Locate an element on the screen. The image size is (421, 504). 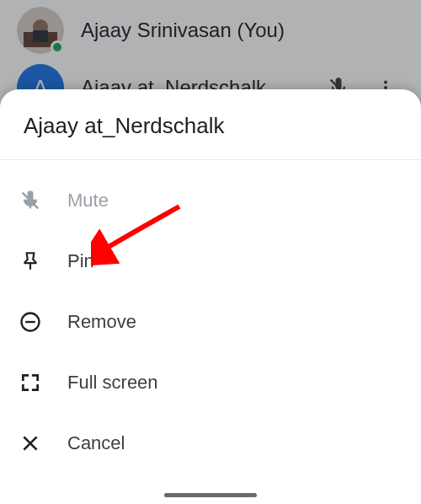
mute-icon is located at coordinates (30, 201).